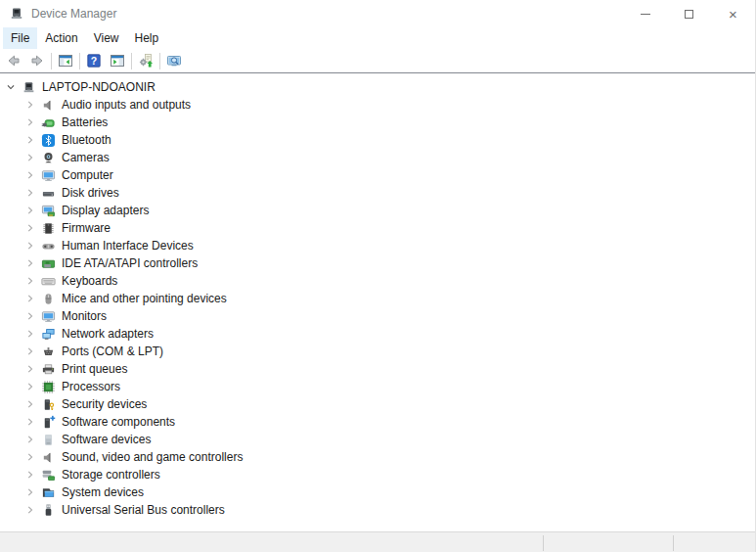 This screenshot has height=552, width=756. I want to click on tree-row: Bluetooth, so click(378, 140).